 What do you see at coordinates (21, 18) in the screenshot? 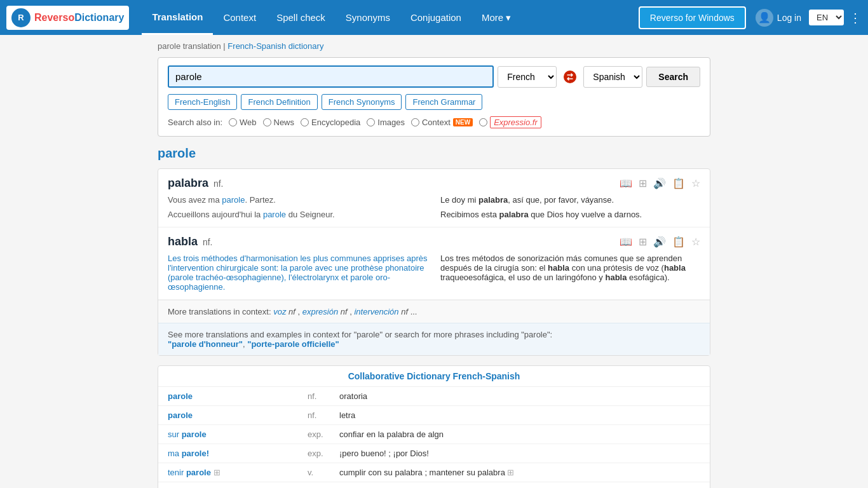
I see `logo-icon: R` at bounding box center [21, 18].